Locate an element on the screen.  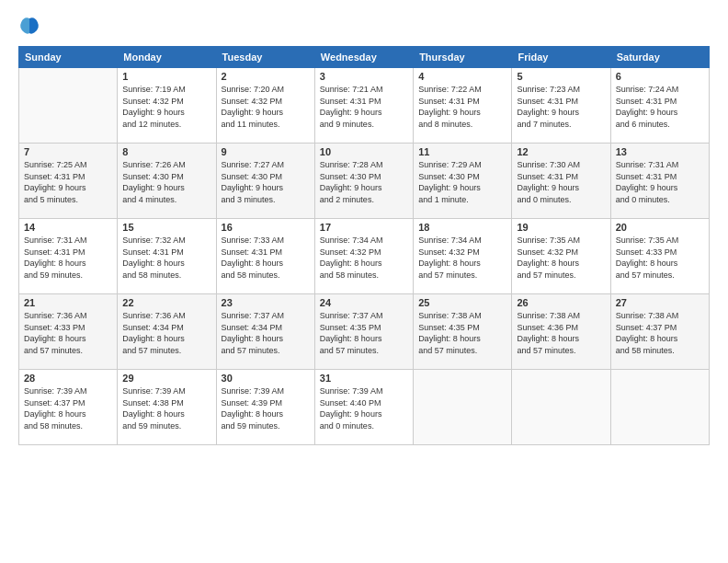
day-number: 14 is located at coordinates (68, 227).